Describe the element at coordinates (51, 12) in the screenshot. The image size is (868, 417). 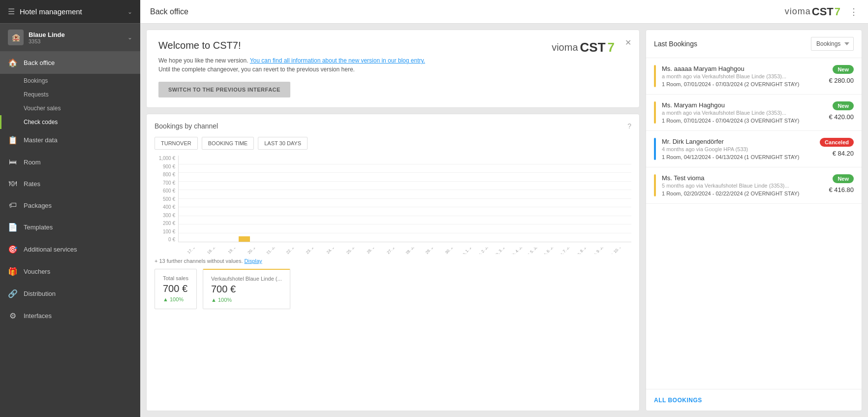
I see `sidebar-title: Hotel management` at that location.